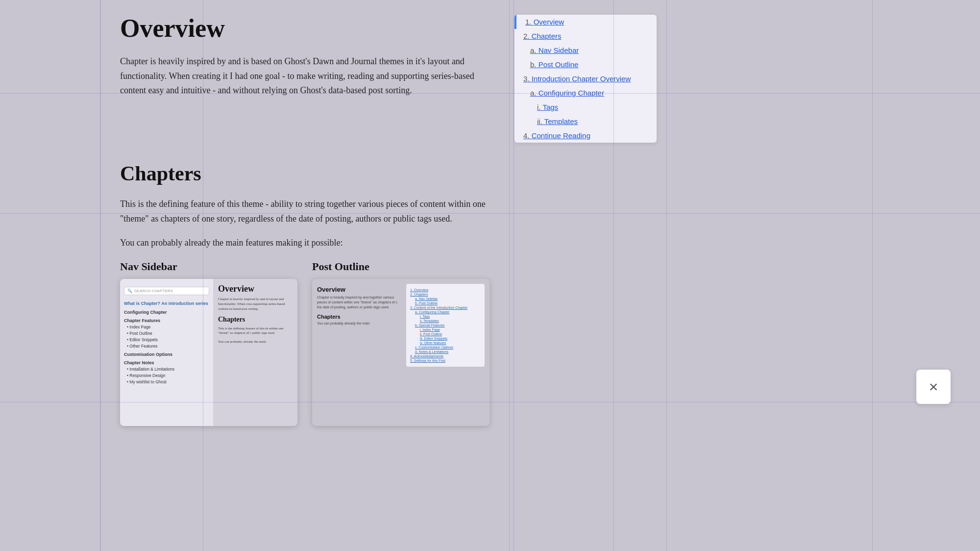  What do you see at coordinates (445, 294) in the screenshot?
I see `outline-item-2: 2. Chapters` at bounding box center [445, 294].